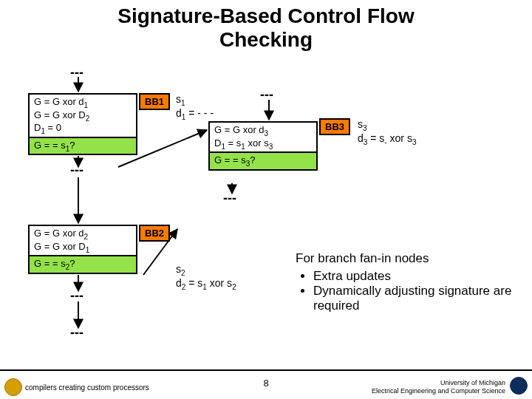 The width and height of the screenshot is (532, 399). Describe the element at coordinates (439, 387) in the screenshot. I see `university-block: University of Michigan Electrical Engine…` at that location.